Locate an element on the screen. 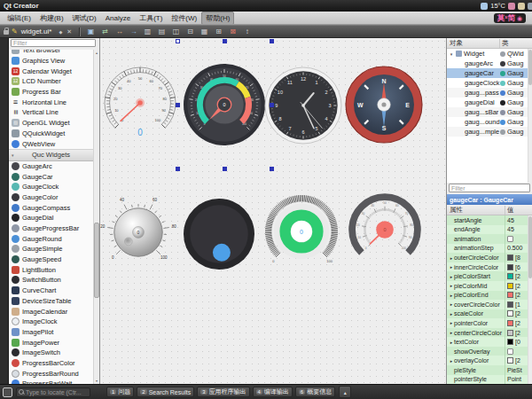 The width and height of the screenshot is (532, 399). object-inspector-scrollbar is located at coordinates (530, 115).